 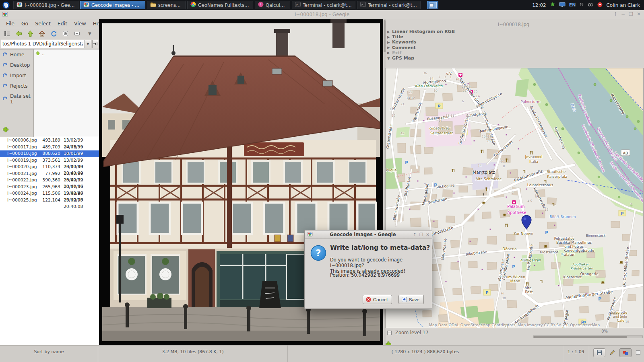 What do you see at coordinates (515, 31) in the screenshot?
I see `section-linear-histogram-on-rgb: ▶Linear Histogram on RGB` at bounding box center [515, 31].